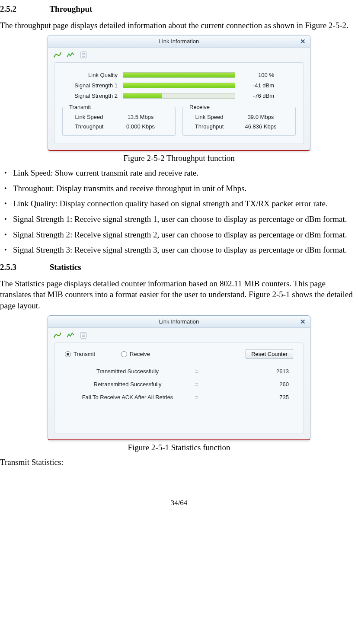  Describe the element at coordinates (179, 462) in the screenshot. I see `closing-line: Transmit Statistics:` at that location.